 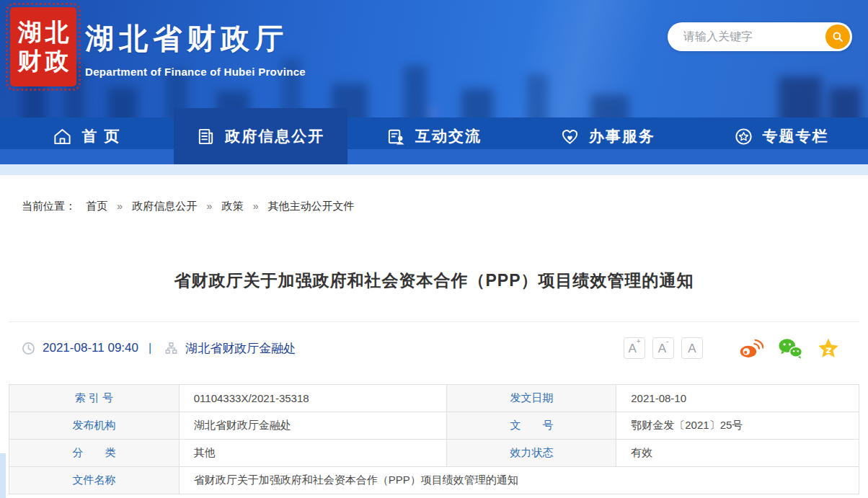 What do you see at coordinates (164, 206) in the screenshot?
I see `breadcrumb-gov-info: 政府信息公开` at bounding box center [164, 206].